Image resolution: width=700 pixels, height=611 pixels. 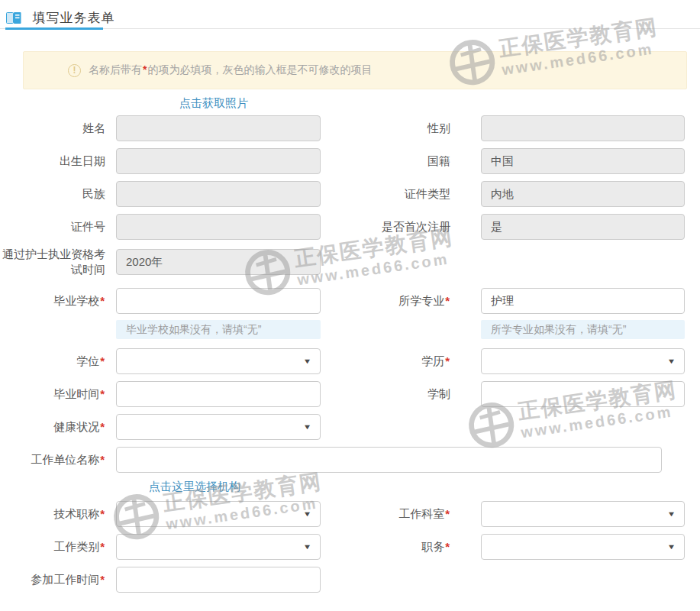 What do you see at coordinates (400, 394) in the screenshot?
I see `schooling-length-label: 学制` at bounding box center [400, 394].